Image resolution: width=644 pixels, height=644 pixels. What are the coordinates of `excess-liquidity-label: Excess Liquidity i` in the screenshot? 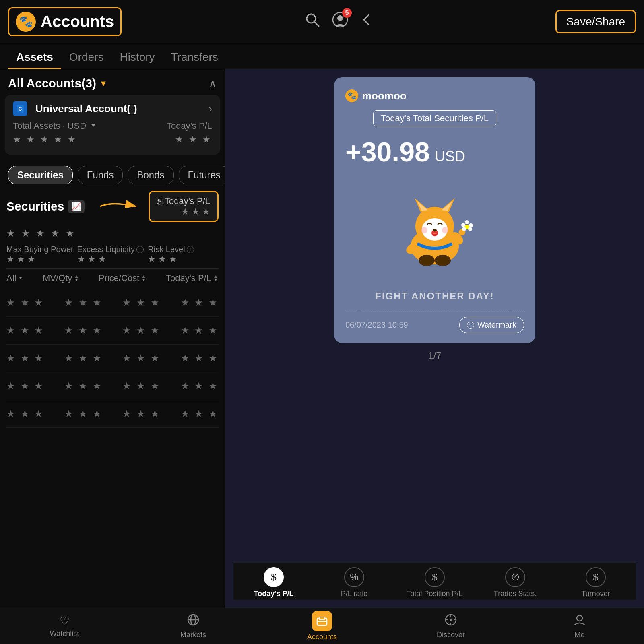 It's located at (113, 250).